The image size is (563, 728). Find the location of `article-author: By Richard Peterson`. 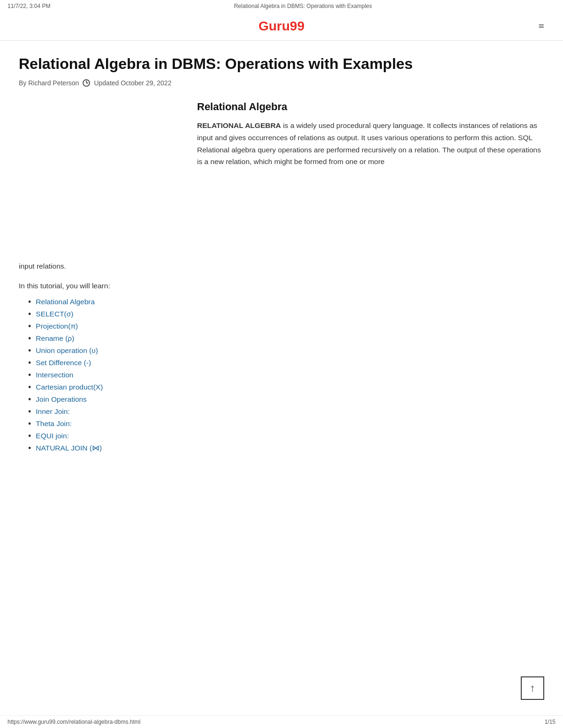

article-author: By Richard Peterson is located at coordinates (49, 83).